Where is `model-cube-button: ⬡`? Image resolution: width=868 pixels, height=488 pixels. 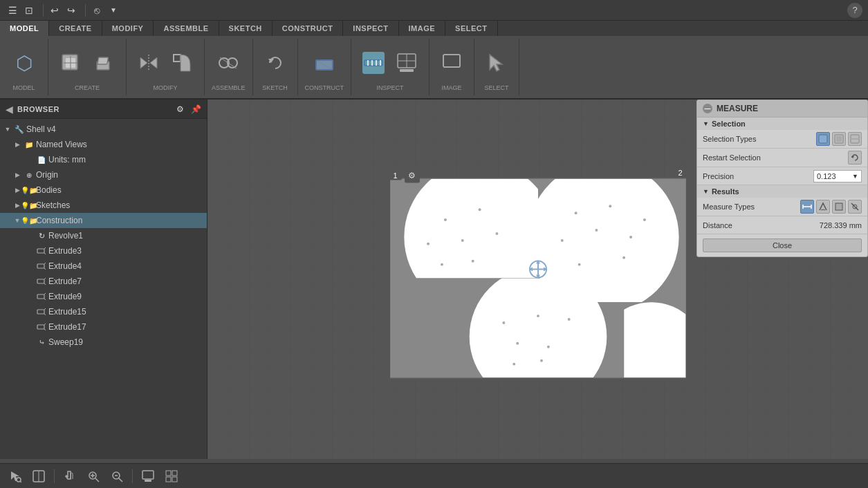
model-cube-button: ⬡ is located at coordinates (24, 63).